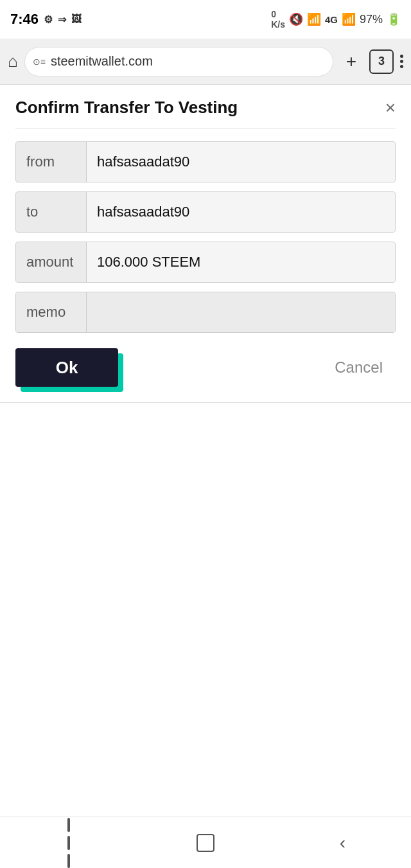 The image size is (411, 868). What do you see at coordinates (206, 312) in the screenshot?
I see `memo-row: memo` at bounding box center [206, 312].